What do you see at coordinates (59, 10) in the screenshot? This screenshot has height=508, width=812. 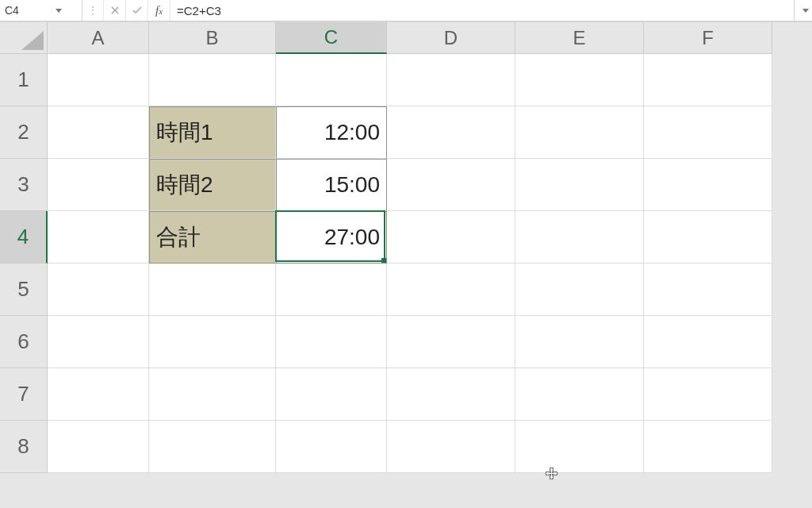 I see `name-box-dropdown-icon` at bounding box center [59, 10].